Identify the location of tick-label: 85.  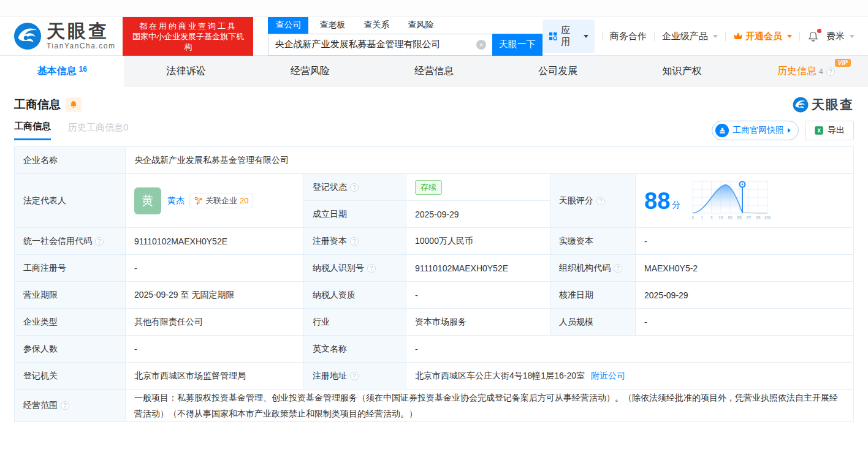
(740, 218).